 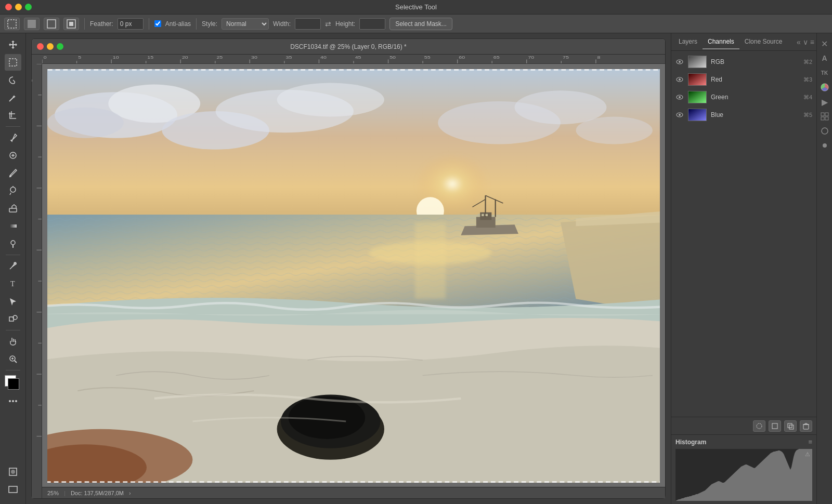 I want to click on channel-eye-blue, so click(x=680, y=115).